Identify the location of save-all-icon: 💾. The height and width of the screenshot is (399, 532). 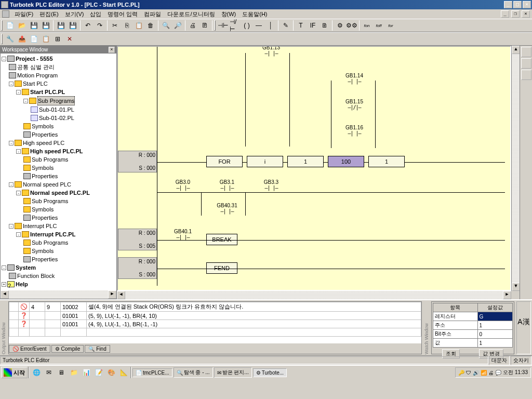
(46, 25).